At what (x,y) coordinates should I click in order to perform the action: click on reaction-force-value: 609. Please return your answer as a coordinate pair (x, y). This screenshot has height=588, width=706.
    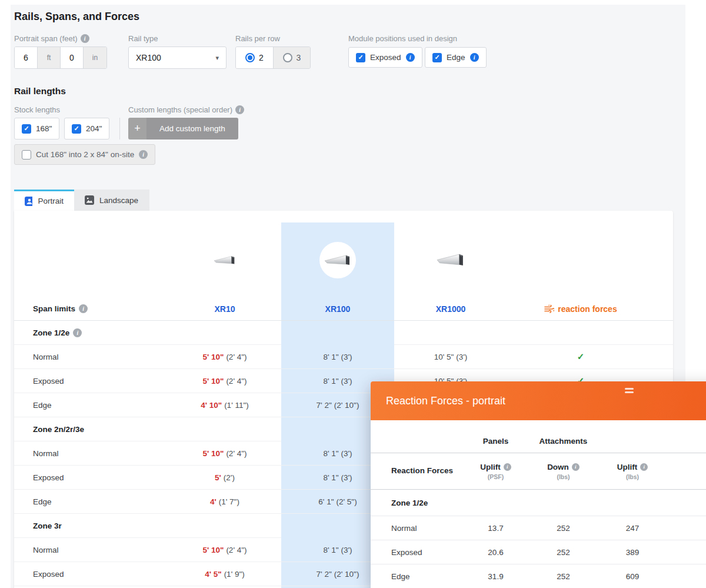
    Looking at the image, I should click on (632, 577).